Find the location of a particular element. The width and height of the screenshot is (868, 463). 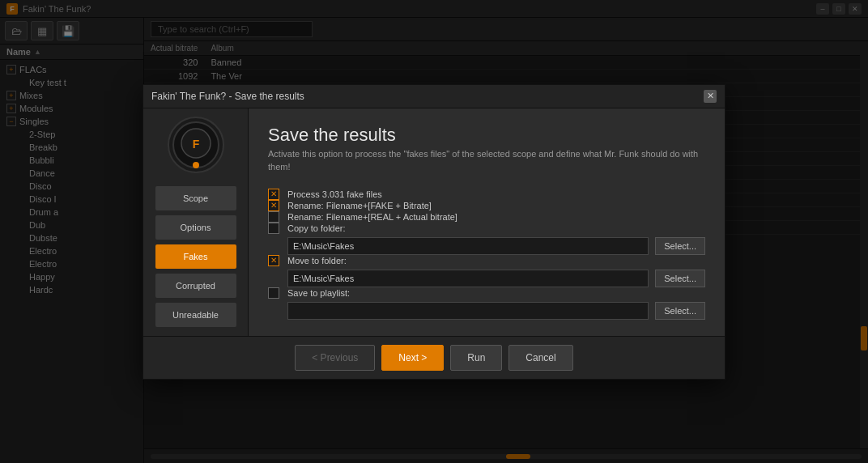

option-label-rename_fake: Rename: Filename+[FAKE + Bitrate] is located at coordinates (360, 206).